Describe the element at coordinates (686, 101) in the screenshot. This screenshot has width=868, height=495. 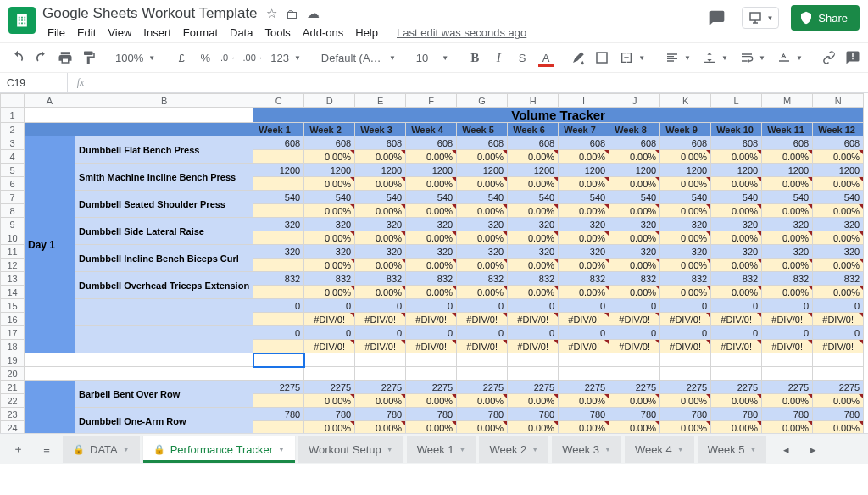
I see `col-header-K: K` at that location.